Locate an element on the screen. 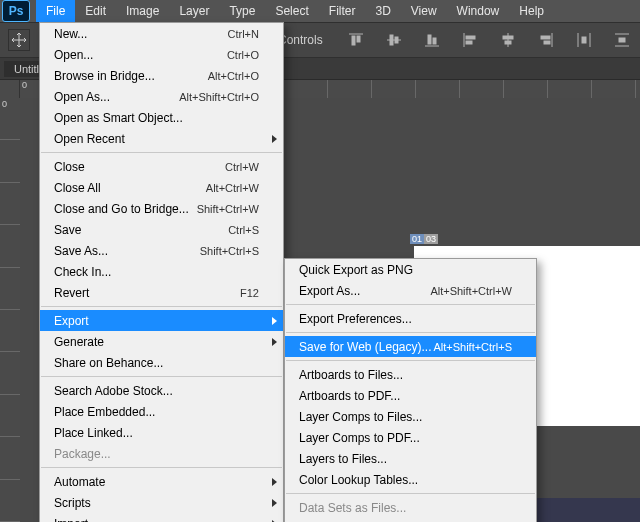 The image size is (640, 522). menubar-item-select: Select is located at coordinates (292, 11).